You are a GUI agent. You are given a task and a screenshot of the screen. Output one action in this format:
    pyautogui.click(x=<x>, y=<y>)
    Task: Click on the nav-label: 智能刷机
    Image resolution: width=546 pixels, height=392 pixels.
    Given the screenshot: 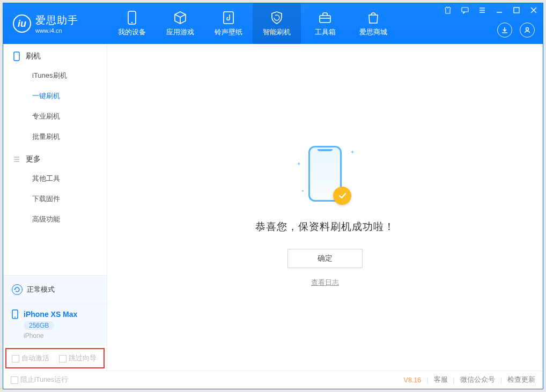 What is the action you would take?
    pyautogui.click(x=277, y=32)
    